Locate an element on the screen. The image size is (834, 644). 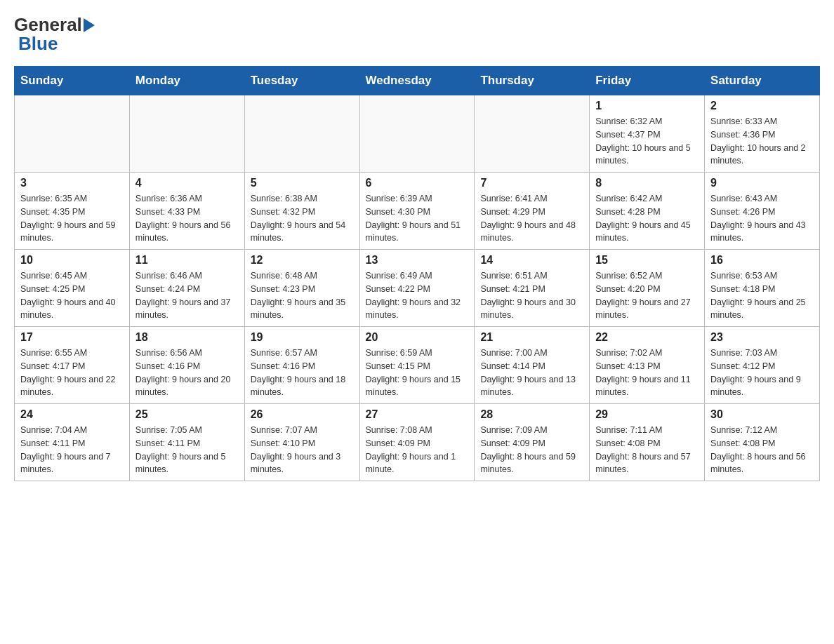
day-number: 27 is located at coordinates (417, 415).